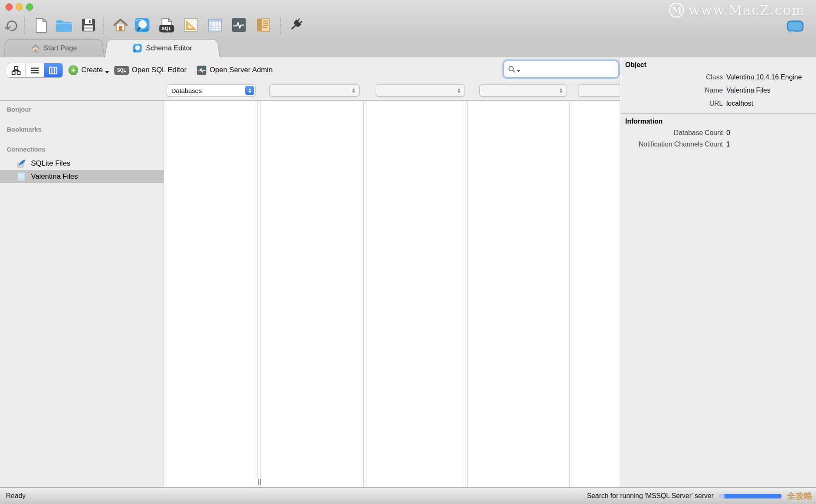  I want to click on object-properties: Class Valentina 10.4.16 Engine Name Vale…, so click(718, 90).